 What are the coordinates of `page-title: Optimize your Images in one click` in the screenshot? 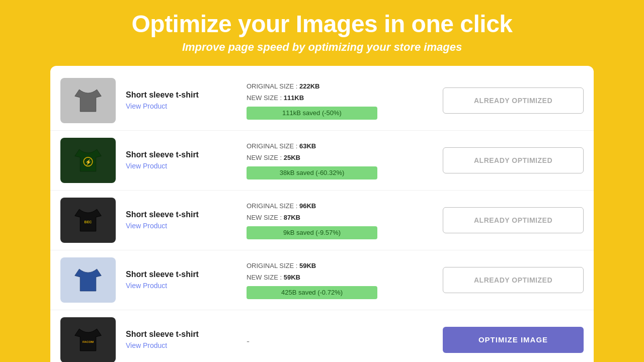 It's located at (322, 24).